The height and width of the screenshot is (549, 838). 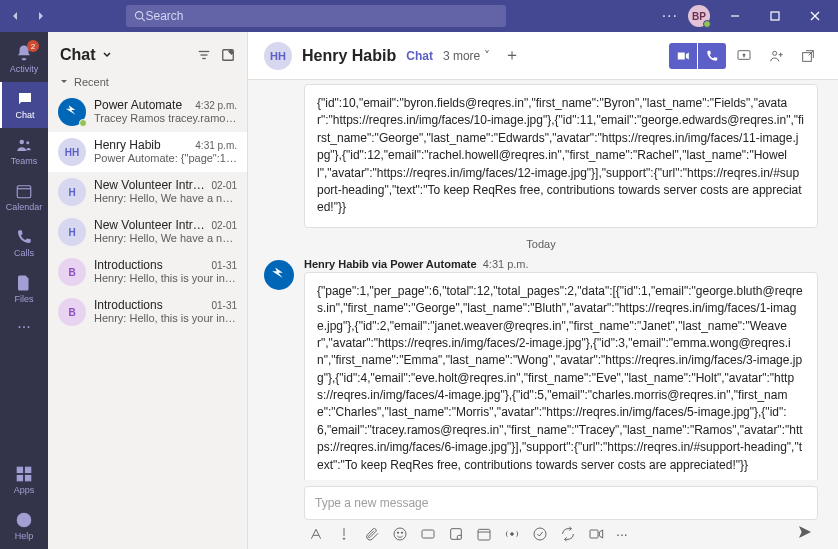 I want to click on compose-more-icon: ···, so click(x=622, y=534).